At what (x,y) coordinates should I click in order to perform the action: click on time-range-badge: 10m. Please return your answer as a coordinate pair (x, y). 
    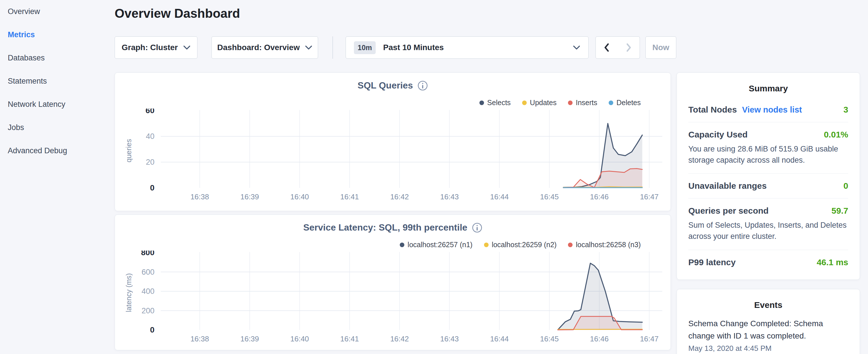
    Looking at the image, I should click on (365, 48).